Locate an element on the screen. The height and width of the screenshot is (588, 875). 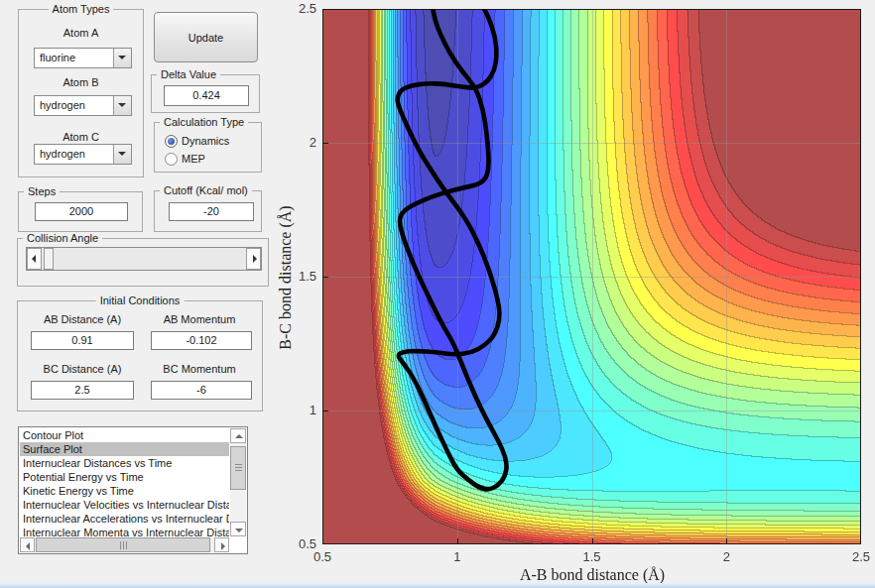
ab-momentum-field: -0.102 is located at coordinates (201, 341).